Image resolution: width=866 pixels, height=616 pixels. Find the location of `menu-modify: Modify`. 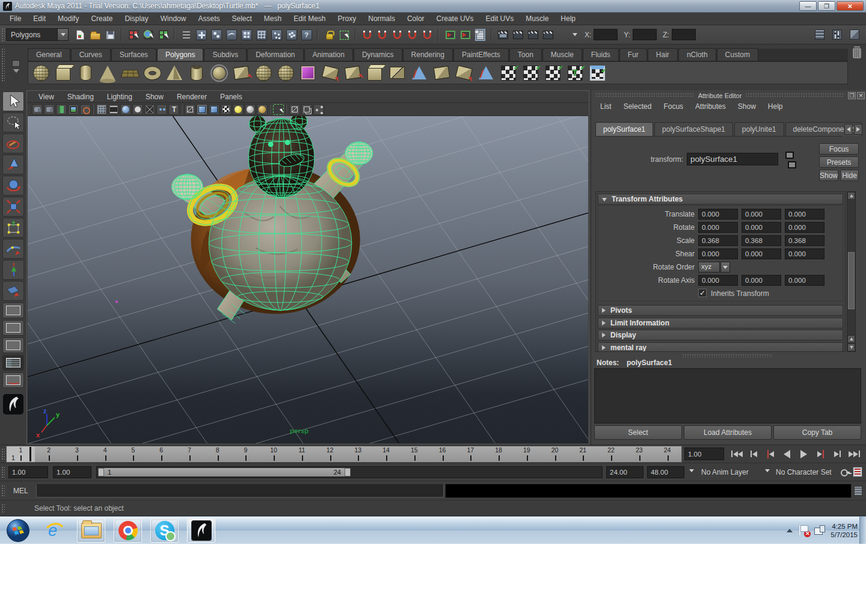

menu-modify: Modify is located at coordinates (69, 19).